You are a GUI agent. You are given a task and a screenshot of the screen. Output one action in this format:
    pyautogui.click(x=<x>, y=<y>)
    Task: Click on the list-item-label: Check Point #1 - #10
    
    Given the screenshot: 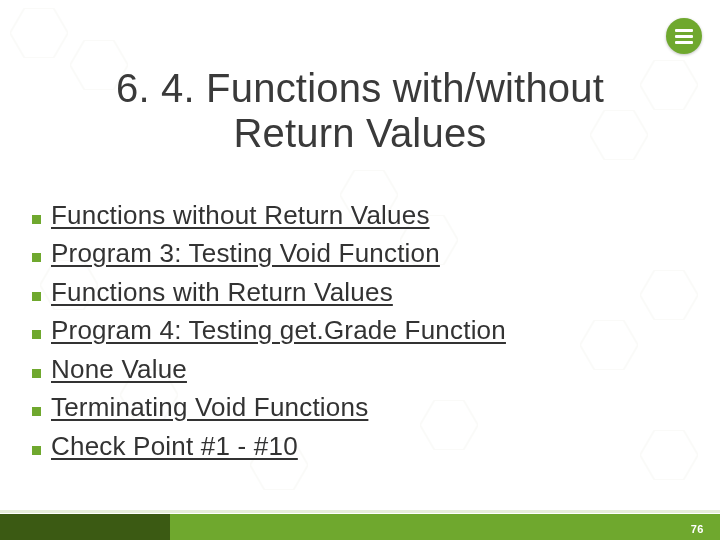 What is the action you would take?
    pyautogui.click(x=366, y=446)
    